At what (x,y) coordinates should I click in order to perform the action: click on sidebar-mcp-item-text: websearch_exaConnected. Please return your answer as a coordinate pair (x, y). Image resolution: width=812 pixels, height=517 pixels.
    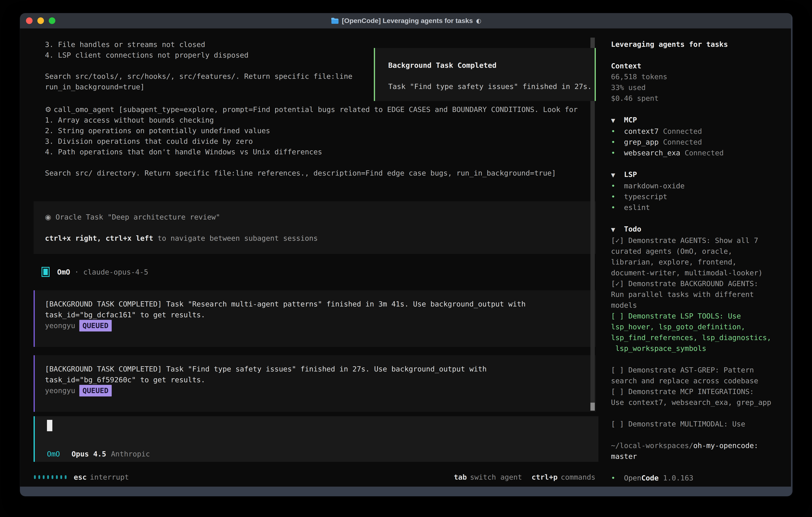
    Looking at the image, I should click on (674, 153).